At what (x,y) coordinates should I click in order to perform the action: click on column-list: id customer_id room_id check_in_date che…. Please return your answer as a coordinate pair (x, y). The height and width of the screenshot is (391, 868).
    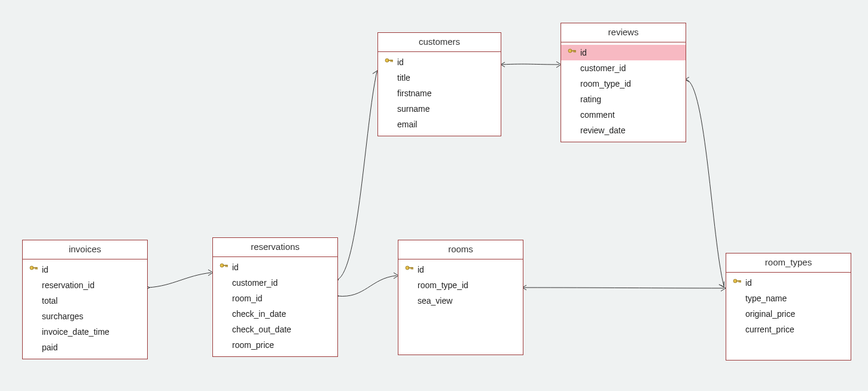
    Looking at the image, I should click on (275, 307).